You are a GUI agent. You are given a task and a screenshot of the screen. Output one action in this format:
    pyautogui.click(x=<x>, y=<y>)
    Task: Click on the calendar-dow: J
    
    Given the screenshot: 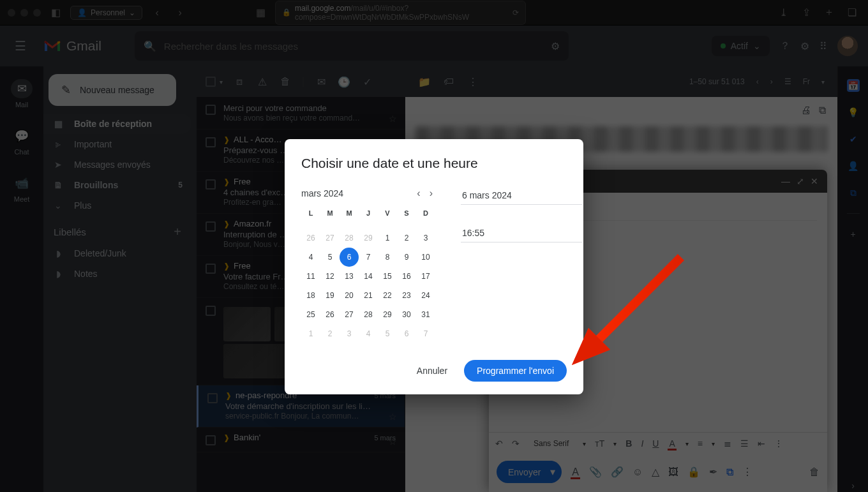 What is the action you would take?
    pyautogui.click(x=368, y=219)
    